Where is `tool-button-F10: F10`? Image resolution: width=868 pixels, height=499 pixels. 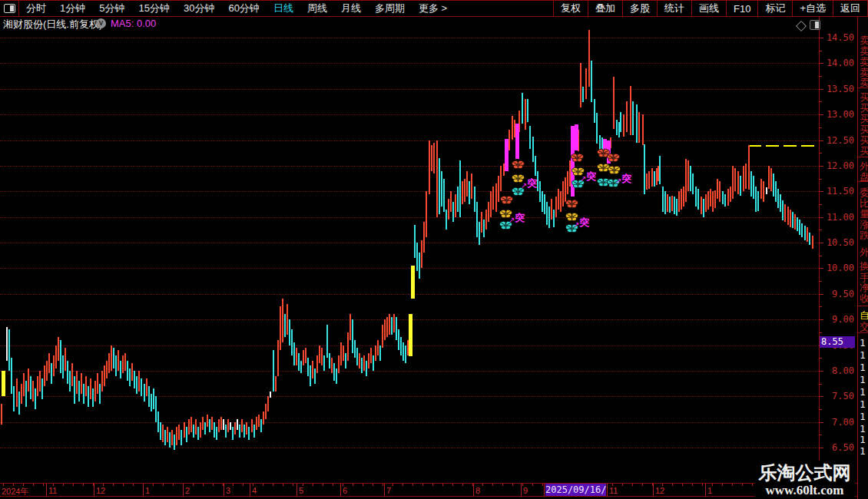
tool-button-F10: F10 is located at coordinates (742, 8).